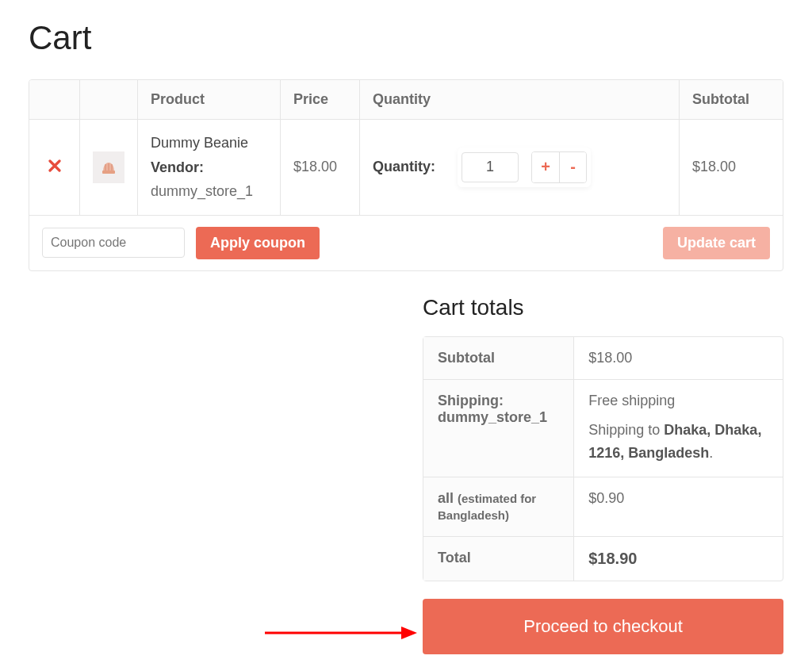  Describe the element at coordinates (113, 243) in the screenshot. I see `coupon-input` at that location.